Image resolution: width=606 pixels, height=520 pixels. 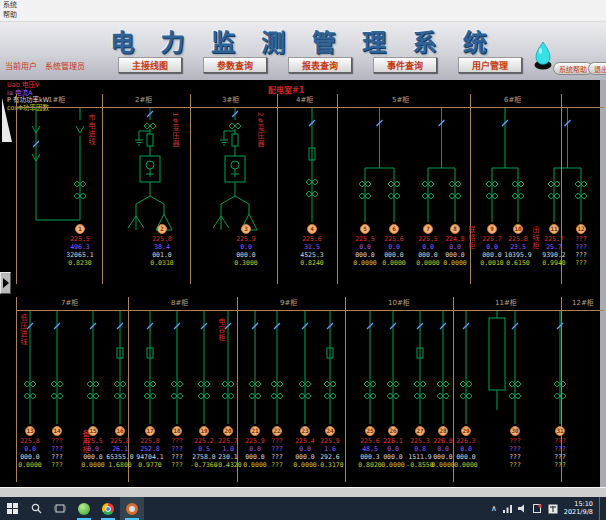 What do you see at coordinates (518, 247) in the screenshot?
I see `readout-current: 23.5` at bounding box center [518, 247].